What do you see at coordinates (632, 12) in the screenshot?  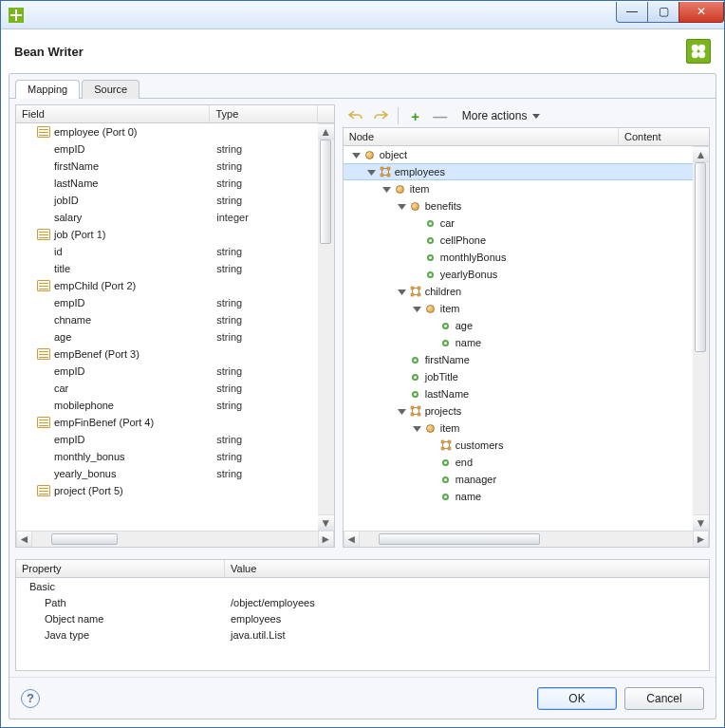 I see `minimize-button: —` at bounding box center [632, 12].